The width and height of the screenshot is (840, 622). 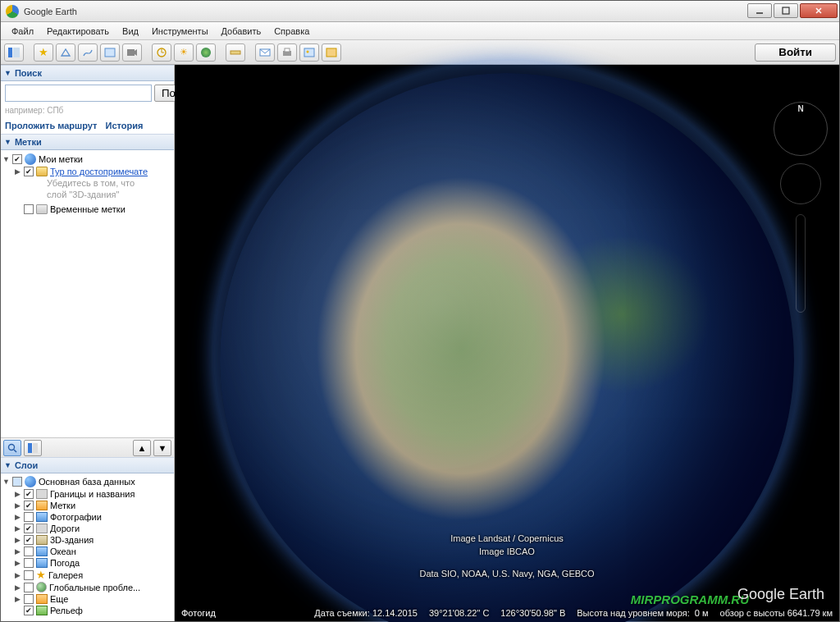 I want to click on save-image-icon, so click(x=309, y=53).